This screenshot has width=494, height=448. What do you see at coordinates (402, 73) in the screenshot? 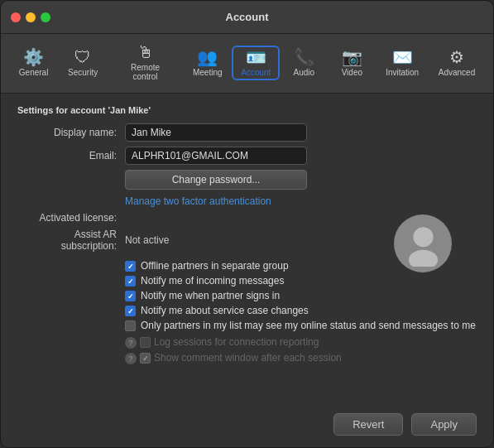
I see `toolbar-label-invitation: Invitation` at bounding box center [402, 73].